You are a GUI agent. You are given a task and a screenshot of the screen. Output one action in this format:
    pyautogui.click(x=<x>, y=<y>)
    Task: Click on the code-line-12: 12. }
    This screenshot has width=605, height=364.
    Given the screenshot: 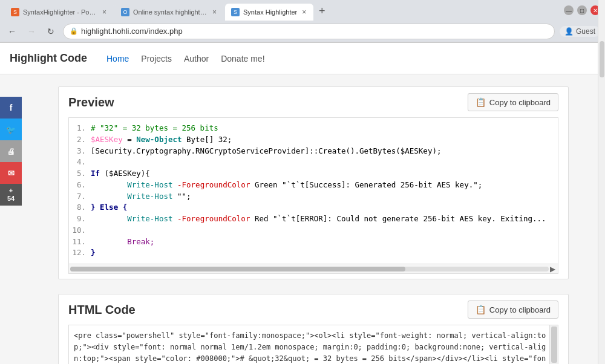 What is the action you would take?
    pyautogui.click(x=313, y=253)
    